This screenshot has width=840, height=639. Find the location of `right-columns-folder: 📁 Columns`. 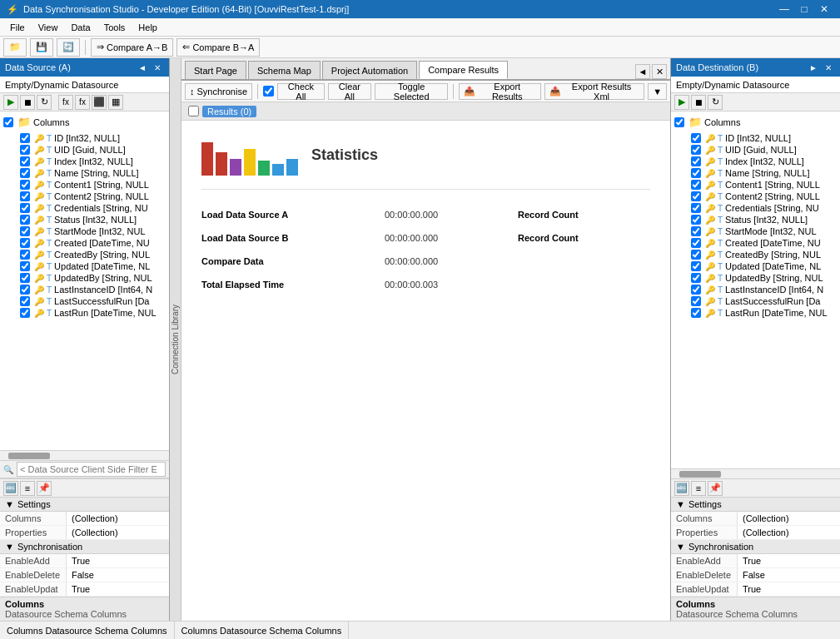

right-columns-folder: 📁 Columns is located at coordinates (756, 121).